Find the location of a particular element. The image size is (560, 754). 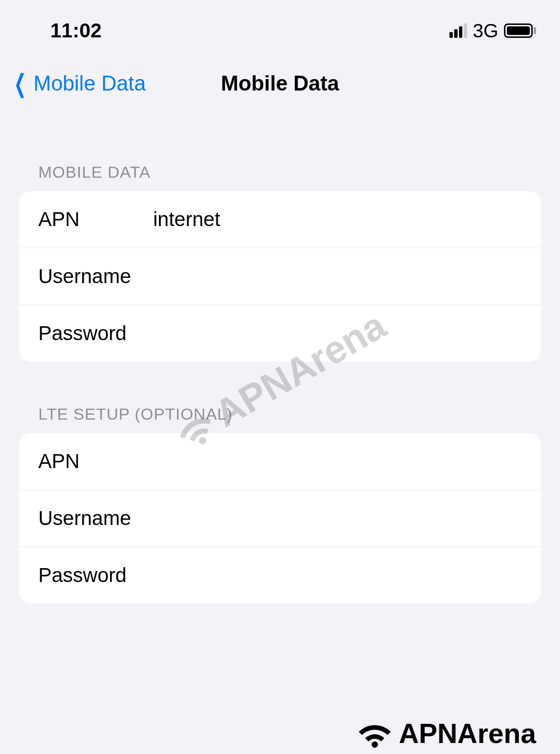

row-username: Username is located at coordinates (280, 277).